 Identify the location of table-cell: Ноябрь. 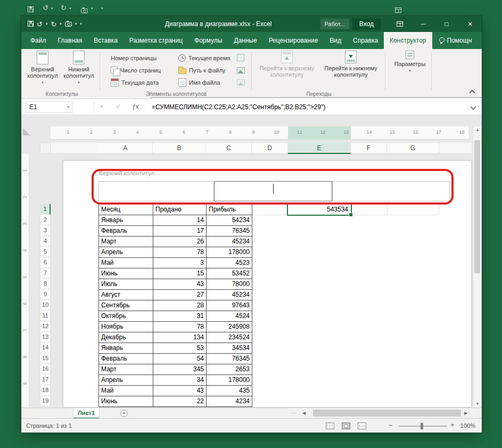
(126, 327).